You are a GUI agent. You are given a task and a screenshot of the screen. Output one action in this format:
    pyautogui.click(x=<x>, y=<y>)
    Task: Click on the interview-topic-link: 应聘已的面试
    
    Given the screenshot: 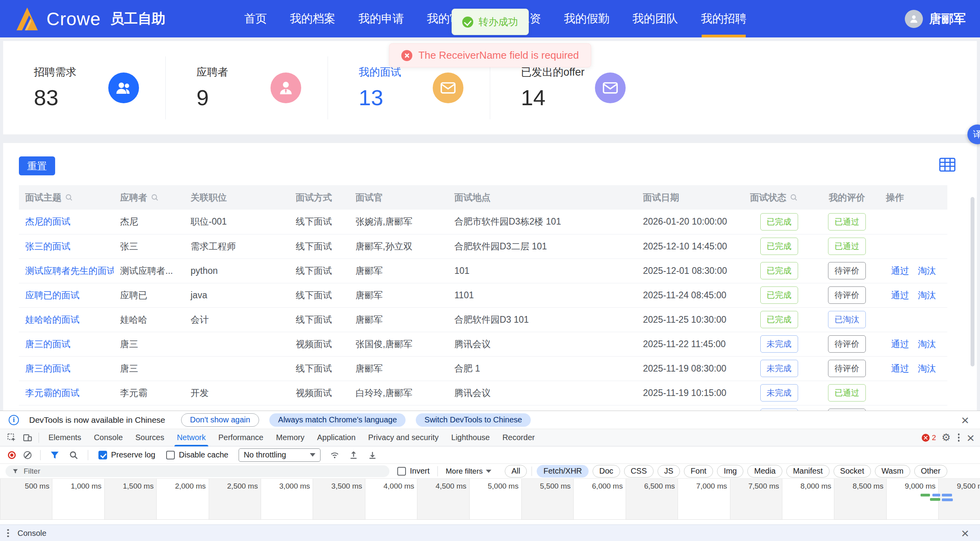 What is the action you would take?
    pyautogui.click(x=52, y=295)
    